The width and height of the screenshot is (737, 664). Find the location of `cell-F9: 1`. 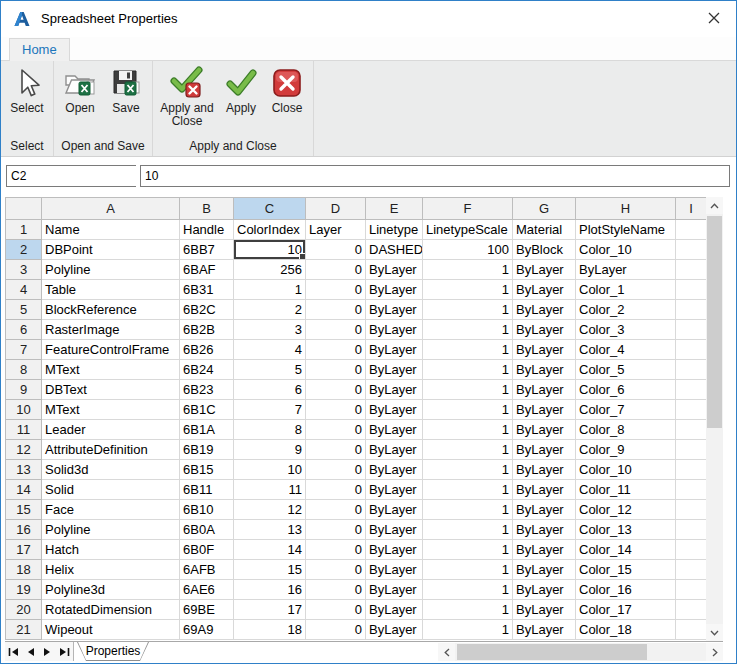

cell-F9: 1 is located at coordinates (468, 390).